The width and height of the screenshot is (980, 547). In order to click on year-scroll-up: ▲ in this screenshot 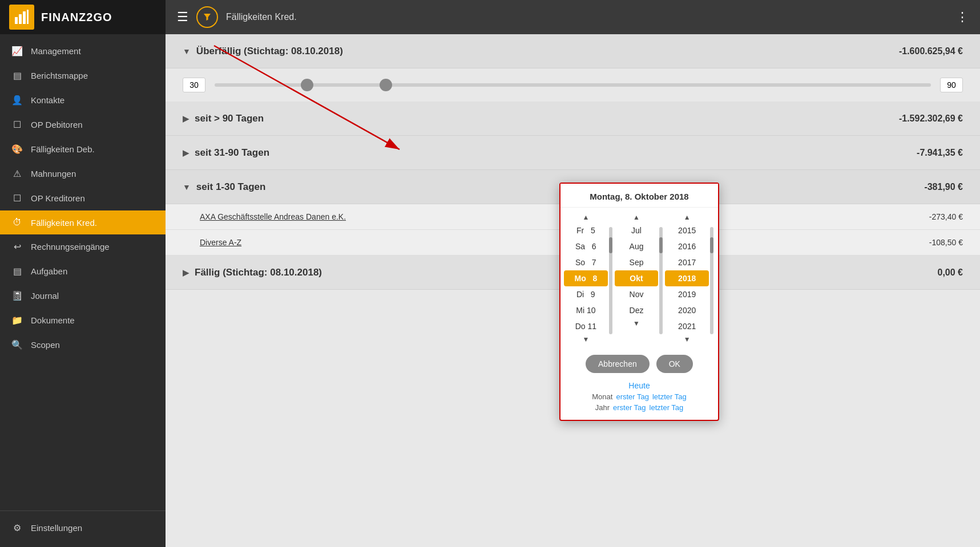, I will do `click(687, 217)`.